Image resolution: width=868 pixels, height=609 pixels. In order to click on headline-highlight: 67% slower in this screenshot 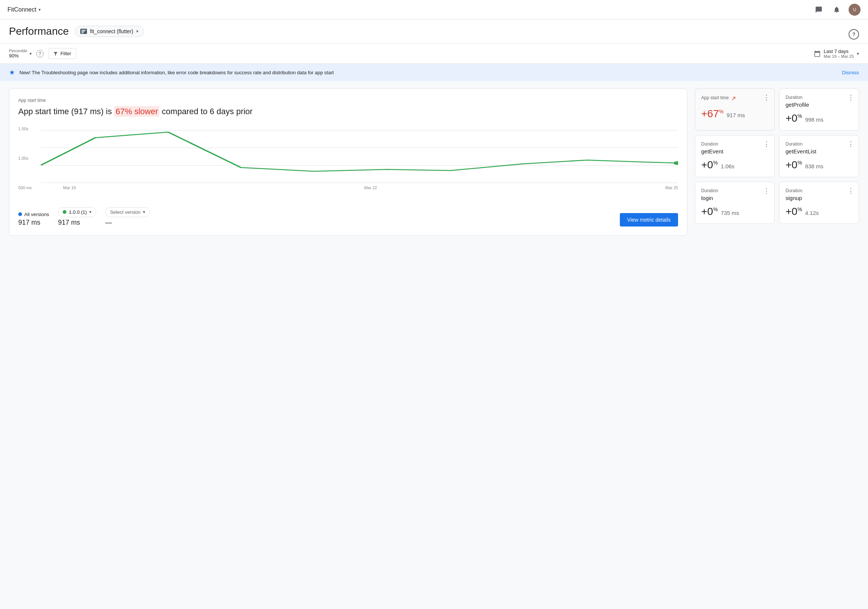, I will do `click(137, 111)`.